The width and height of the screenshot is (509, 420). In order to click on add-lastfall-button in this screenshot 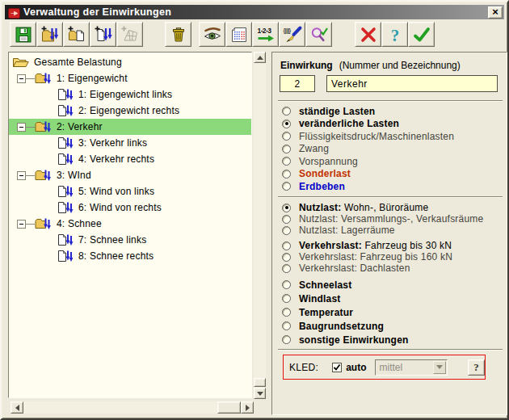, I will do `click(103, 34)`.